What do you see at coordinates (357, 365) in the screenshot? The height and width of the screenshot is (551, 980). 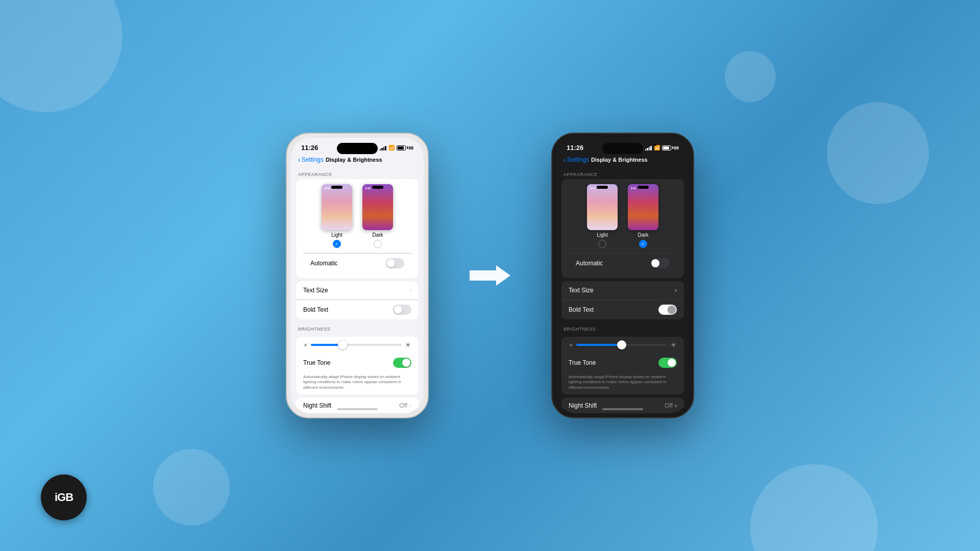 I see `light-brightness-card: ☀ ☀ True Tone` at bounding box center [357, 365].